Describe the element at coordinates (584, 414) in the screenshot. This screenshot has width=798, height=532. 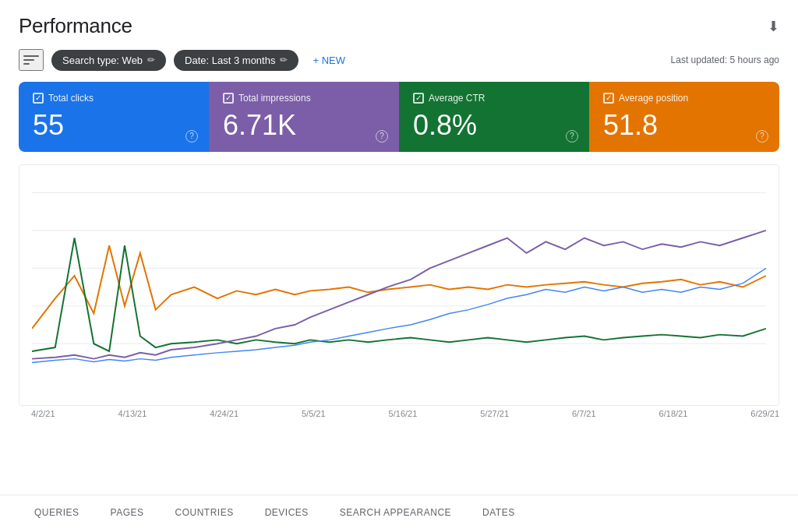
I see `date-label-6: 6/7/21` at that location.